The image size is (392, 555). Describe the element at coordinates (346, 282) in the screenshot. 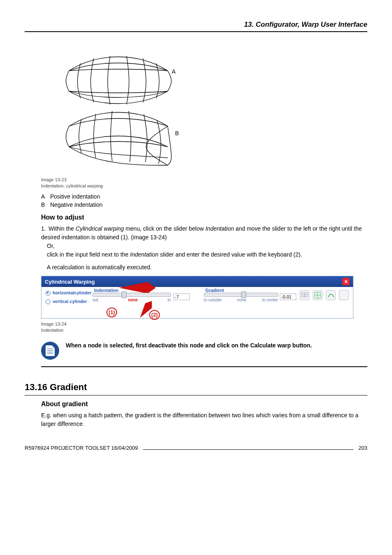

I see `close-icon: ×` at that location.